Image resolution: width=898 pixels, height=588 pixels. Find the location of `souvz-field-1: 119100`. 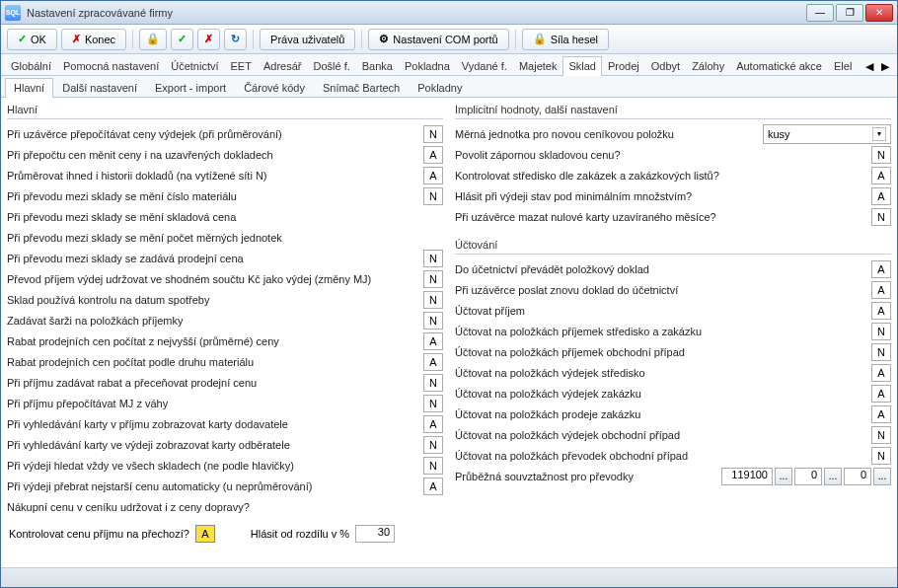

souvz-field-1: 119100 is located at coordinates (747, 477).